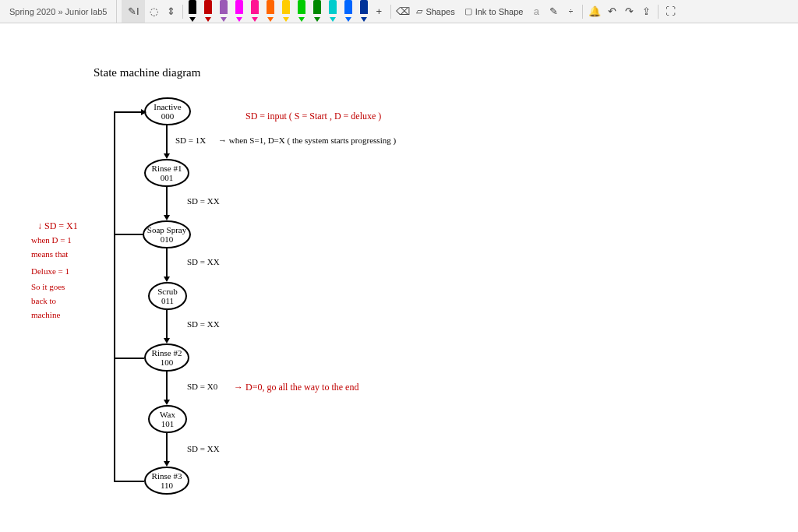 This screenshot has width=798, height=532. Describe the element at coordinates (278, 11) in the screenshot. I see `pen-row` at that location.